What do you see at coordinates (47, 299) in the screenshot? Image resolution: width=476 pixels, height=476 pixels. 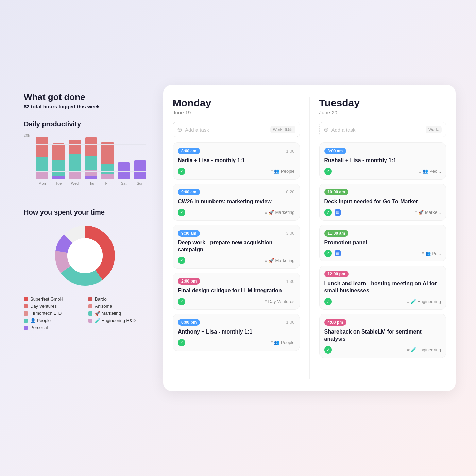 I see `legend-label: Superfest GmbH` at bounding box center [47, 299].